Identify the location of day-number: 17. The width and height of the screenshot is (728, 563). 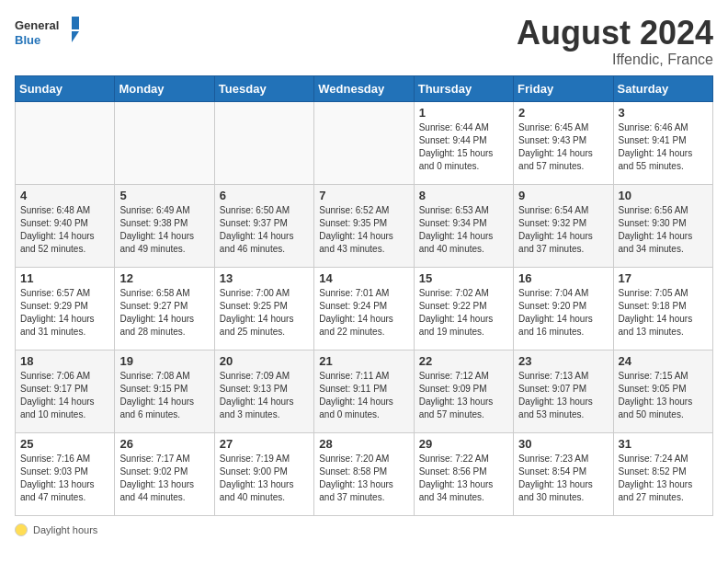
(664, 278).